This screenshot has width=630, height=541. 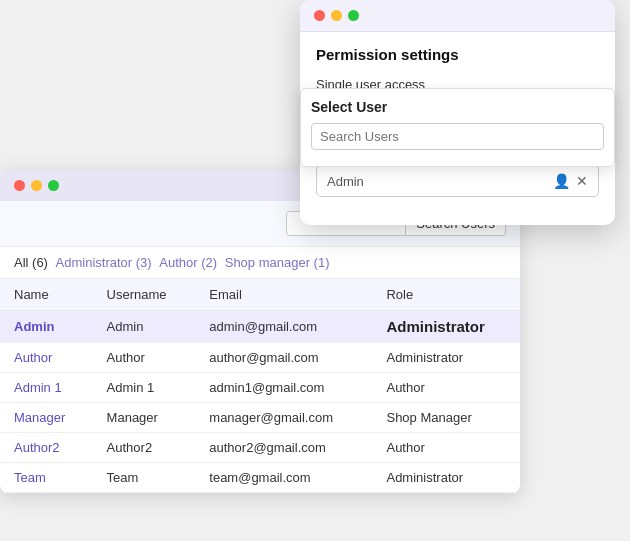 I want to click on dot-green, so click(x=54, y=186).